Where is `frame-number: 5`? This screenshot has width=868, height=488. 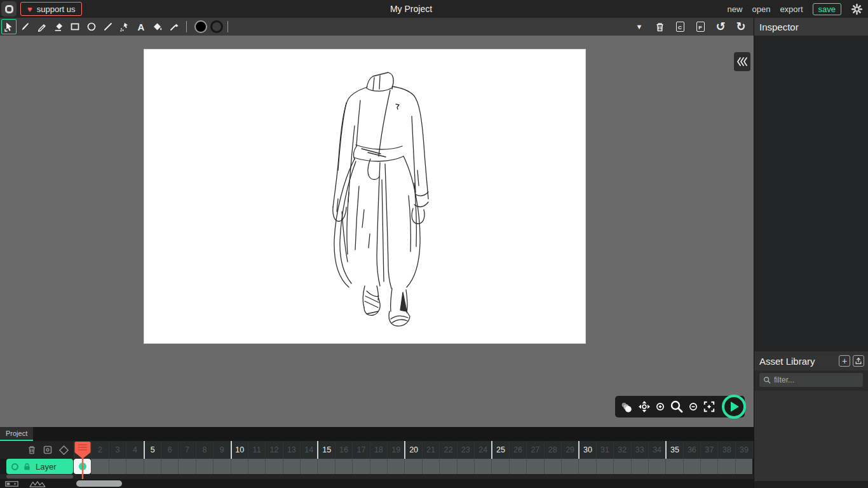 frame-number: 5 is located at coordinates (153, 450).